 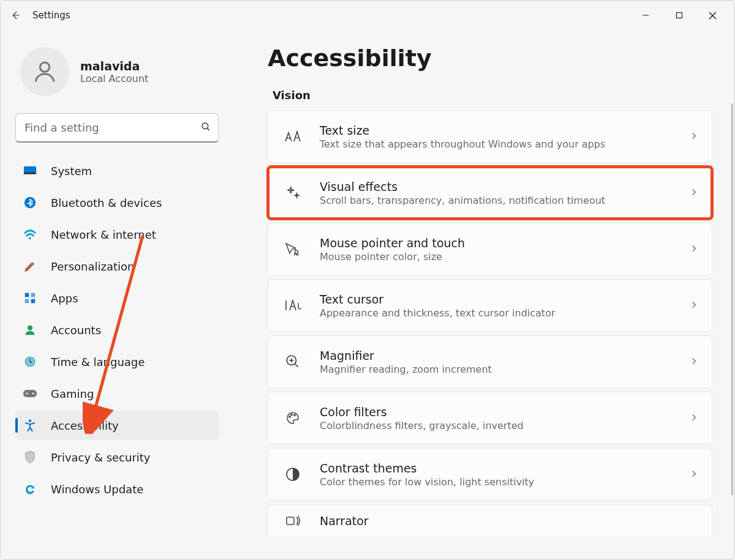 What do you see at coordinates (293, 249) in the screenshot?
I see `mouse-pointer-icon` at bounding box center [293, 249].